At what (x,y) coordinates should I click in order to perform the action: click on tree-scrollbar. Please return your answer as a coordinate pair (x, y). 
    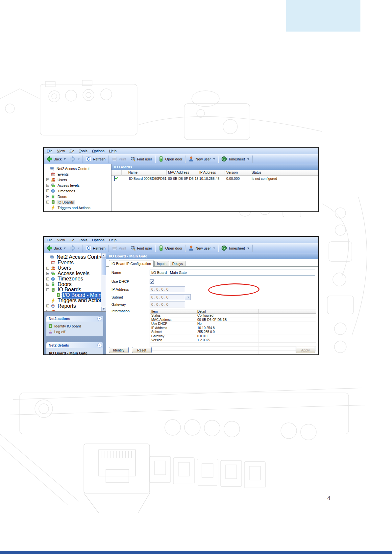
    Looking at the image, I should click on (103, 282).